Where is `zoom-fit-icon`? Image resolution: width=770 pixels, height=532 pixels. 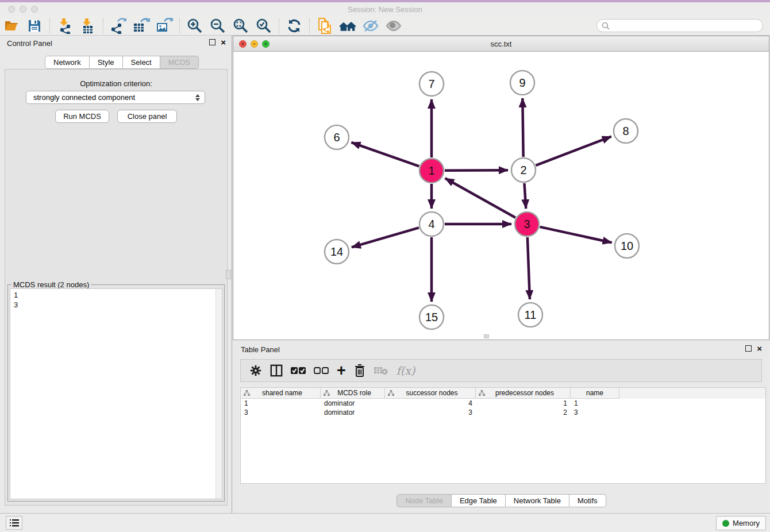 zoom-fit-icon is located at coordinates (241, 26).